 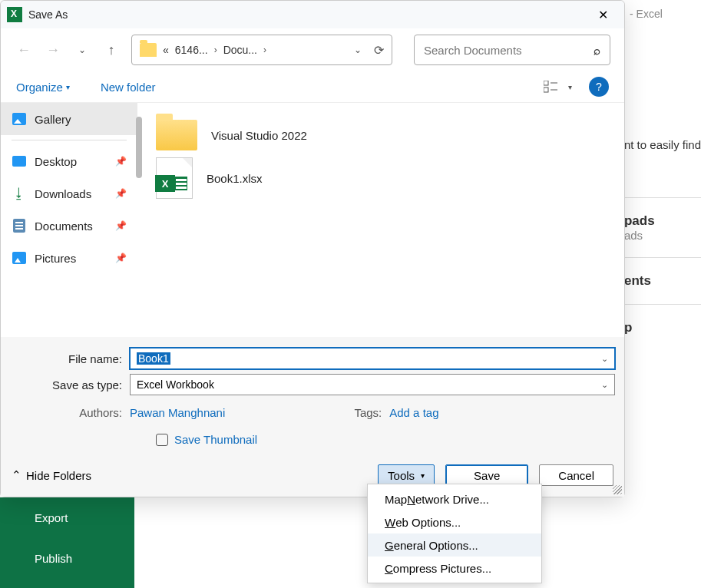 What do you see at coordinates (82, 50) in the screenshot?
I see `recent-dropdown: ⌄` at bounding box center [82, 50].